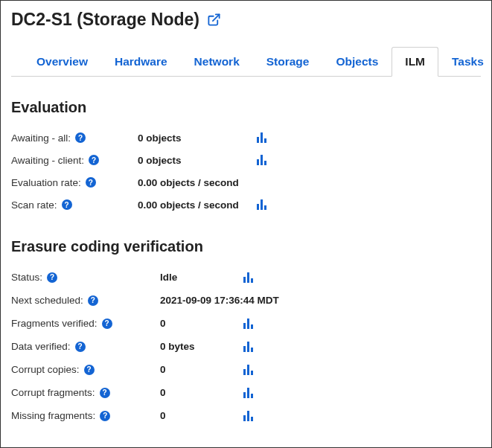 Image resolution: width=492 pixels, height=448 pixels. What do you see at coordinates (46, 183) in the screenshot?
I see `label-text: Evaluation rate:` at bounding box center [46, 183].